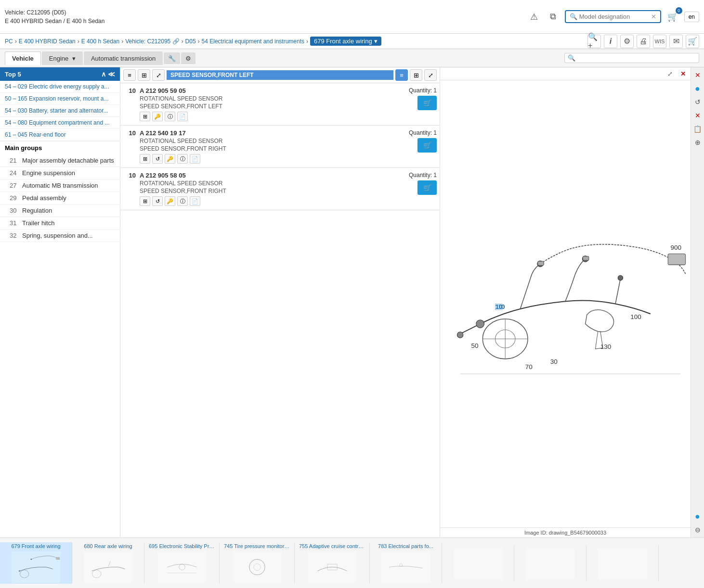 The width and height of the screenshot is (704, 588). What do you see at coordinates (60, 99) in the screenshot?
I see `top5-item-1: 50 – 165 Expansion reservoir, mount a...` at bounding box center [60, 99].